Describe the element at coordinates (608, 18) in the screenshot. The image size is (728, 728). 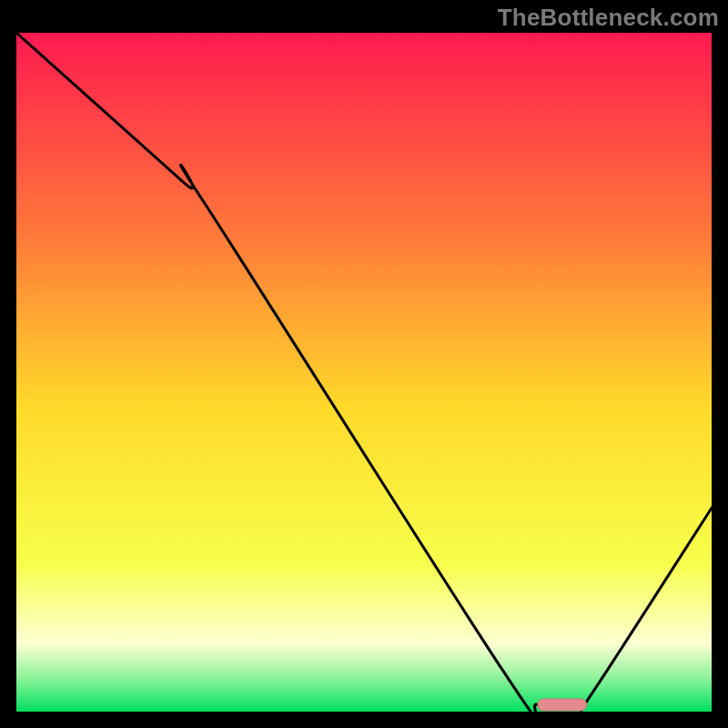
I see `watermark-text: TheBottleneck.com` at that location.